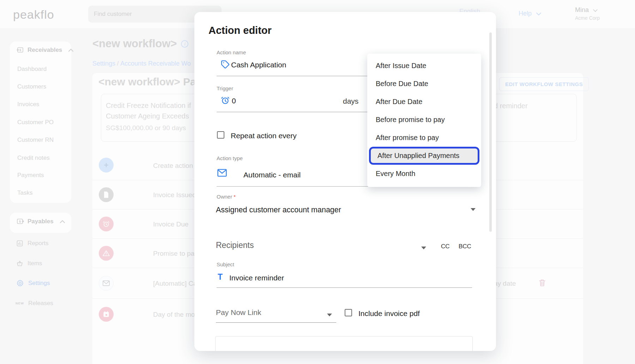  What do you see at coordinates (424, 120) in the screenshot?
I see `dropdown-item-before-promise-to-pay: Before promise to pay` at bounding box center [424, 120].